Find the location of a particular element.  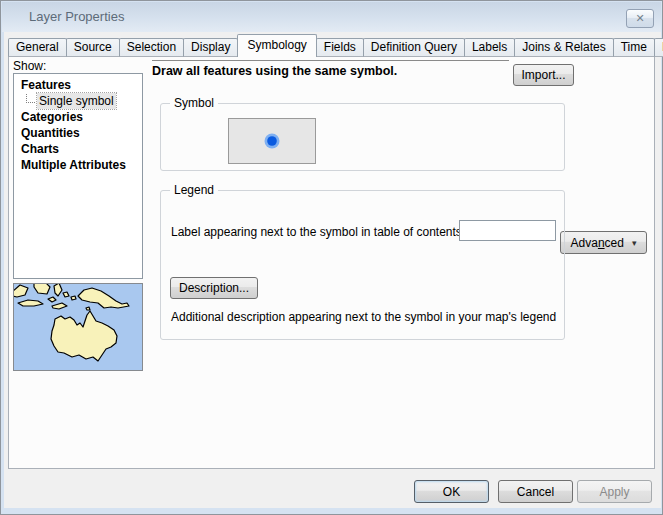

map-thumbnail is located at coordinates (78, 327).